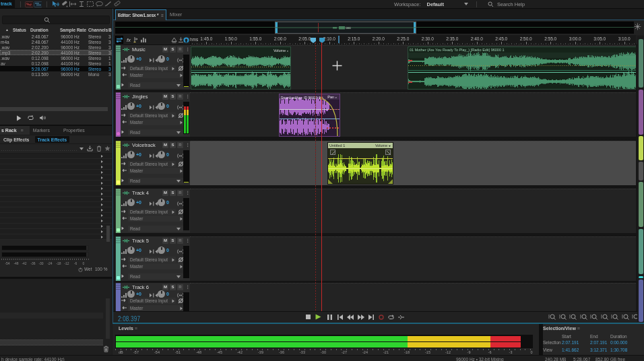  Describe the element at coordinates (381, 317) in the screenshot. I see `record-button` at that location.